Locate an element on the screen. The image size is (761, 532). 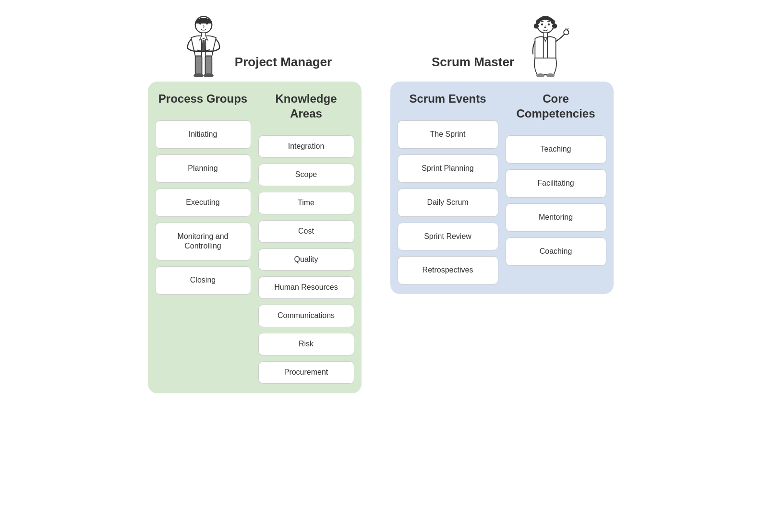
list-item: Sprint Review is located at coordinates (448, 237).